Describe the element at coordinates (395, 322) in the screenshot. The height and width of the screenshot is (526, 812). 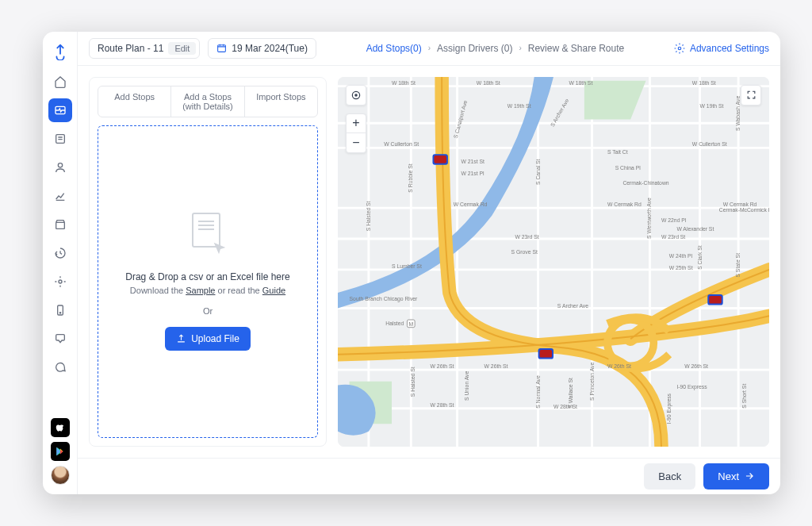
I see `svg-text: Halsted` at that location.